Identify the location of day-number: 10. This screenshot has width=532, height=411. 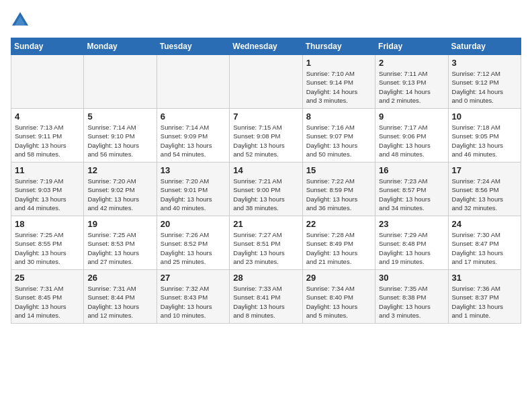
(485, 117).